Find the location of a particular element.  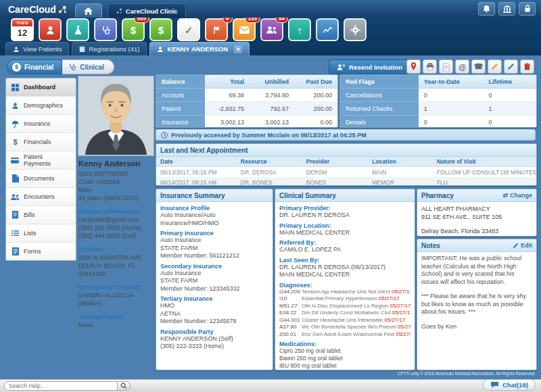

sidebar-item-encounters: Encounters is located at coordinates (41, 197).